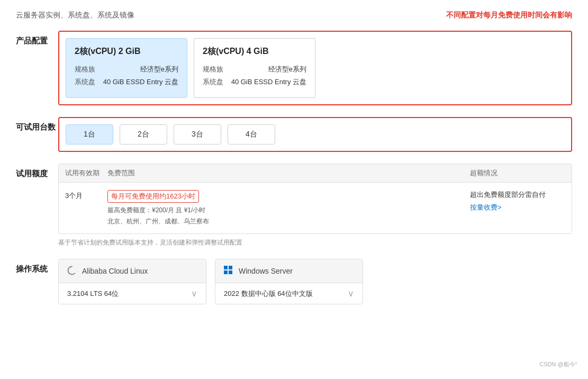 The width and height of the screenshot is (588, 379). Describe the element at coordinates (132, 293) in the screenshot. I see `os-alibaba-body: 3.2104 LTS 64位 ∨` at that location.